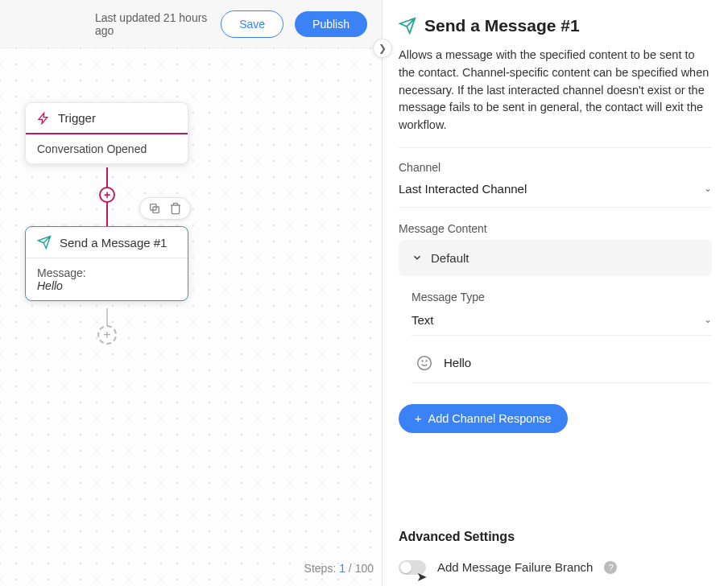 This screenshot has width=728, height=586. What do you see at coordinates (556, 258) in the screenshot?
I see `default-accordion: Default` at bounding box center [556, 258].